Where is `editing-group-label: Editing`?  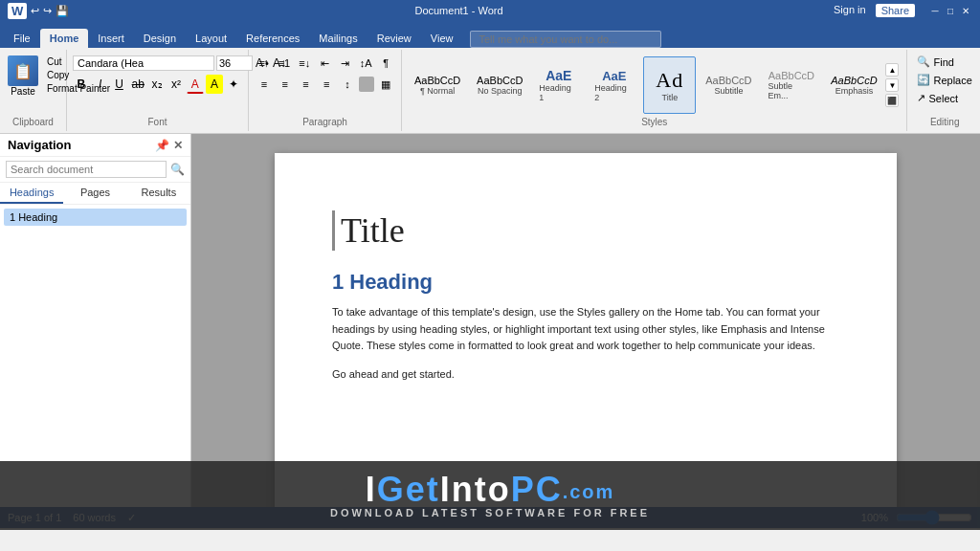 editing-group-label: Editing is located at coordinates (944, 122).